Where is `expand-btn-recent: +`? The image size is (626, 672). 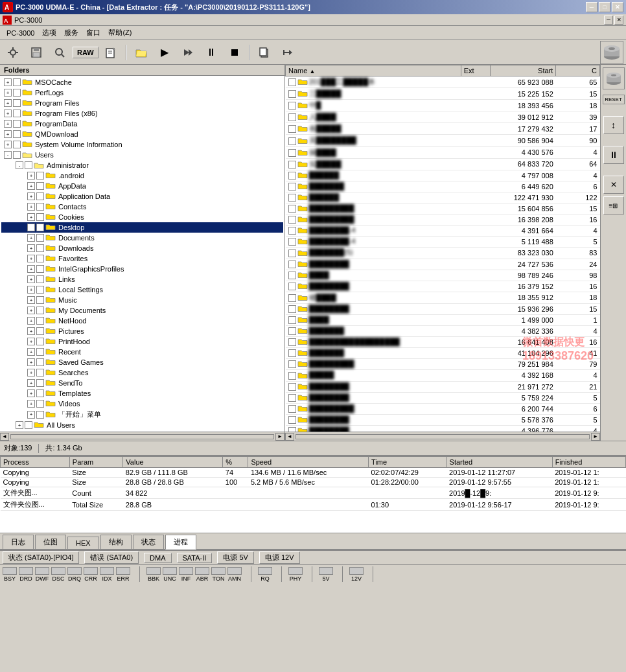 expand-btn-recent: + is located at coordinates (31, 352).